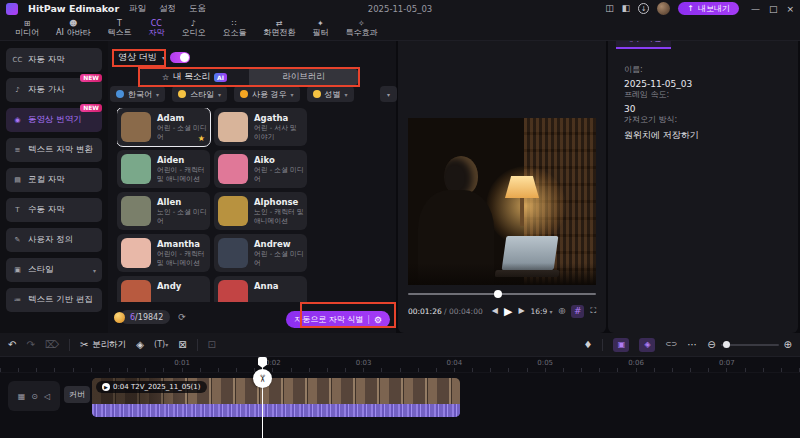 The width and height of the screenshot is (800, 438). What do you see at coordinates (18, 270) in the screenshot?
I see `sidebar-item-icon: ▣` at bounding box center [18, 270].